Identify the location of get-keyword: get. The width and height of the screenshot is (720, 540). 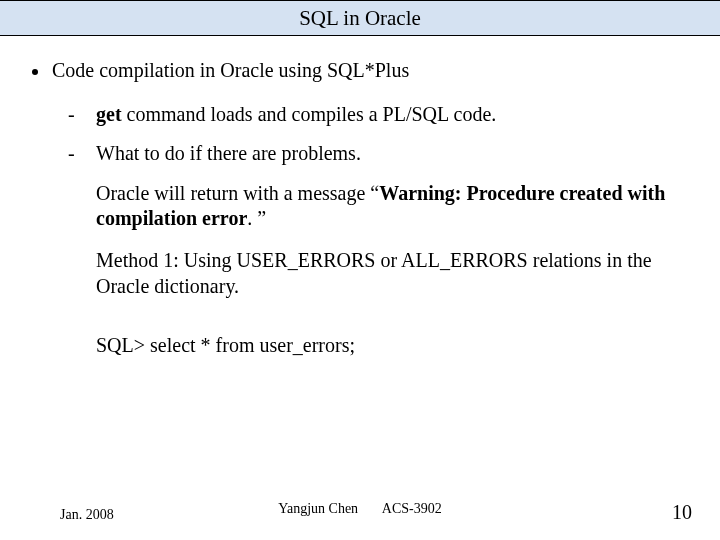
(109, 114).